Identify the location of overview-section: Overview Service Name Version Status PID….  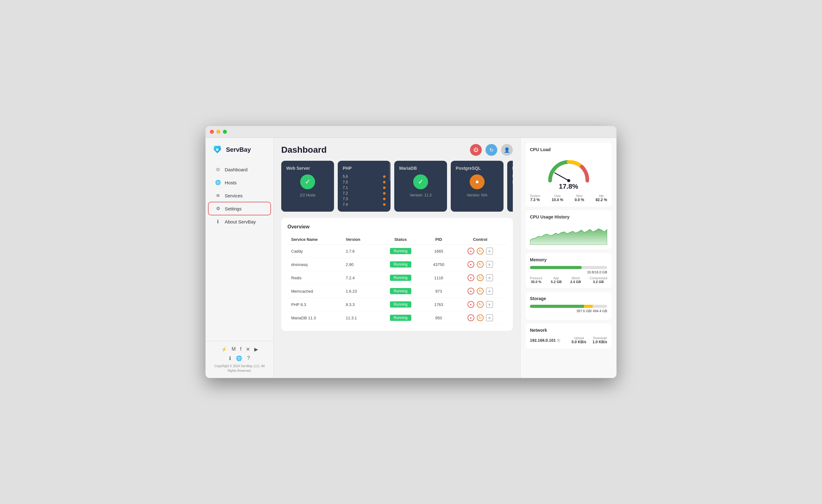
(397, 274).